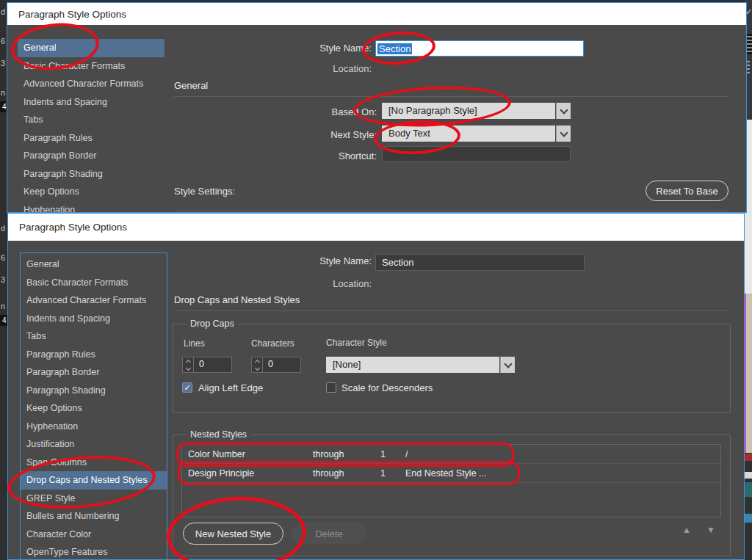 The image size is (752, 560). I want to click on sidebar-item: Character Color, so click(94, 534).